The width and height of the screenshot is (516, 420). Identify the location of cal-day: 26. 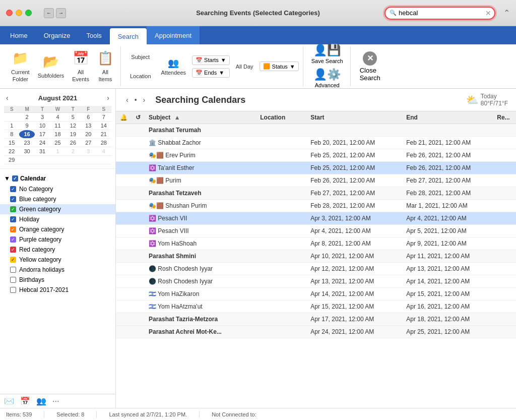
(73, 143).